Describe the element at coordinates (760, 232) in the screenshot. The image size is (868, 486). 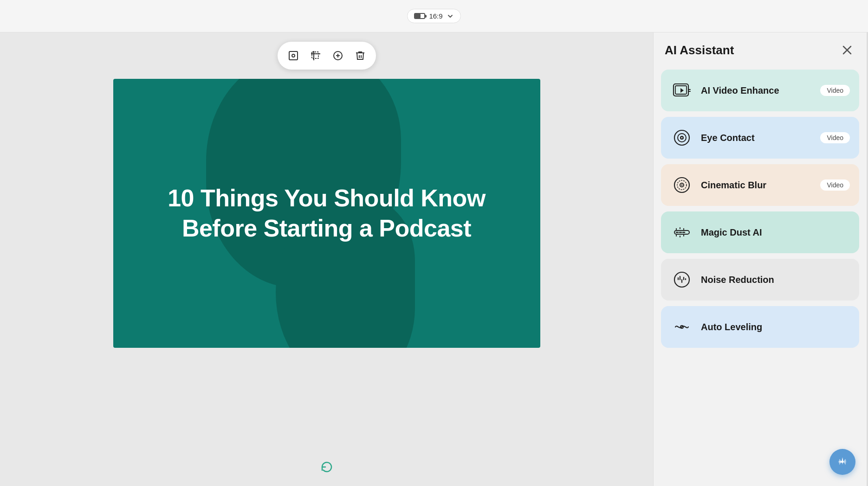
I see `feature-card-magic-dust-ai: Magic Dust AI` at that location.